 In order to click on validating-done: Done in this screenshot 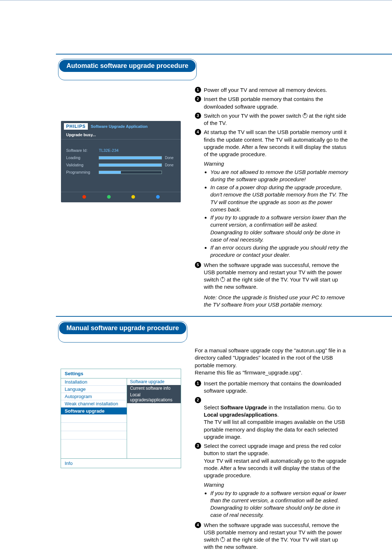, I will do `click(170, 165)`.